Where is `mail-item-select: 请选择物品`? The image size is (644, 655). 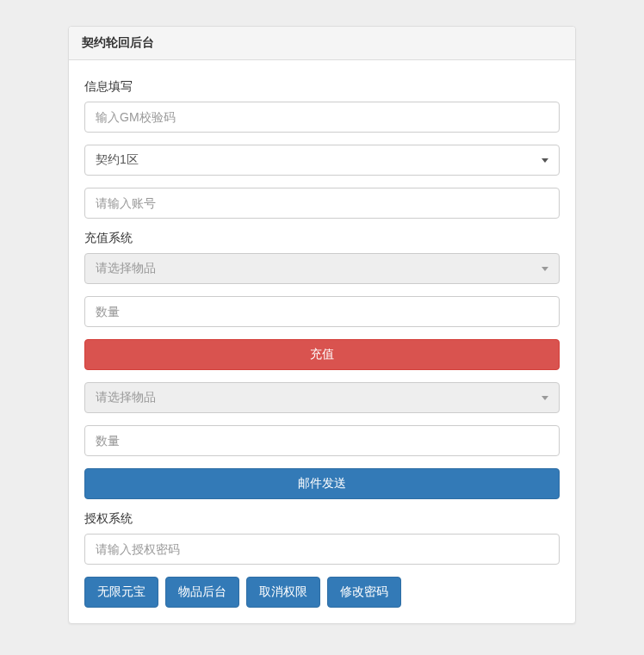 mail-item-select: 请选择物品 is located at coordinates (322, 398).